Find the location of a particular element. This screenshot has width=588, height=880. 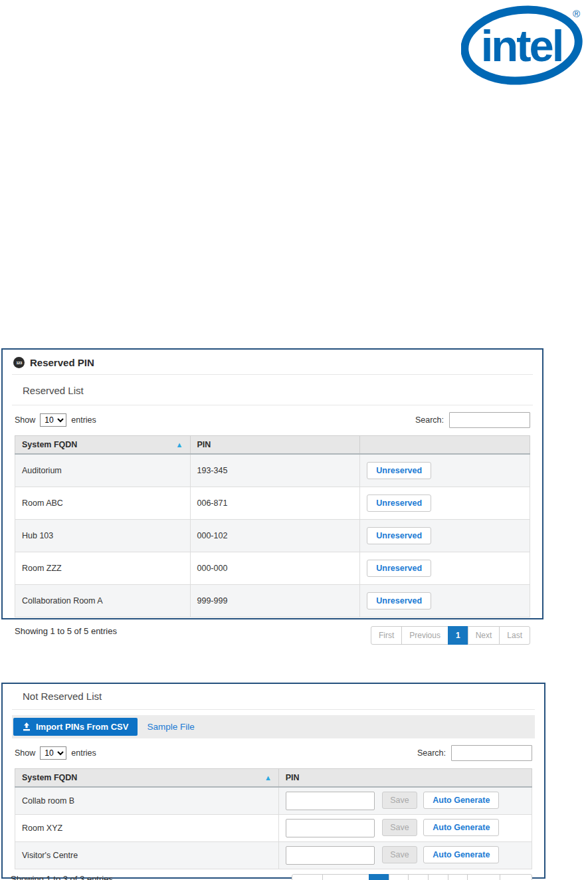

sample-file-link: Sample File is located at coordinates (170, 727).